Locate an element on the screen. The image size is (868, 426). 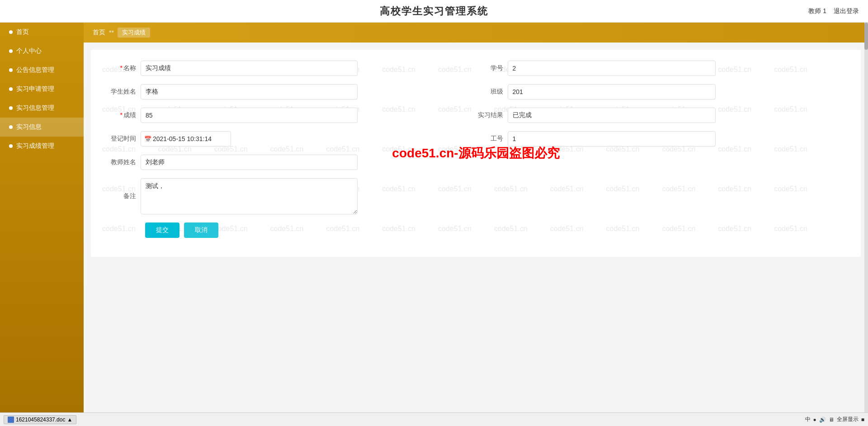
student-id-label: 学号 is located at coordinates (492, 68).